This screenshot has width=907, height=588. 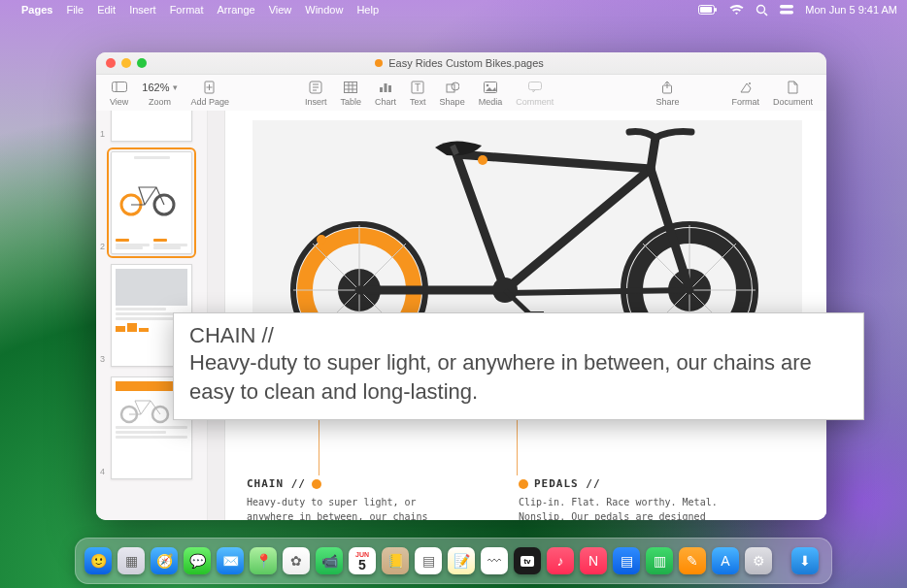 I want to click on text-icon: T, so click(x=418, y=87).